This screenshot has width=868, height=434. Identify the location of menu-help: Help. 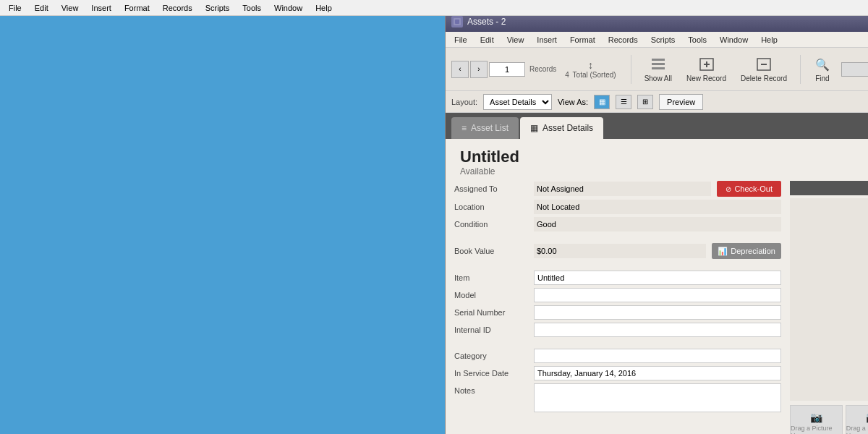
(770, 40).